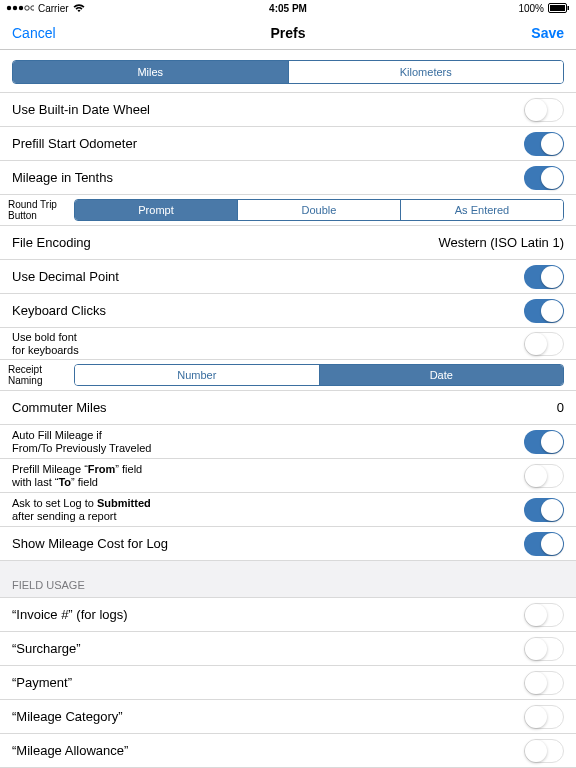  Describe the element at coordinates (288, 615) in the screenshot. I see `row-field-invoice: “Invoice #” (for logs)` at that location.